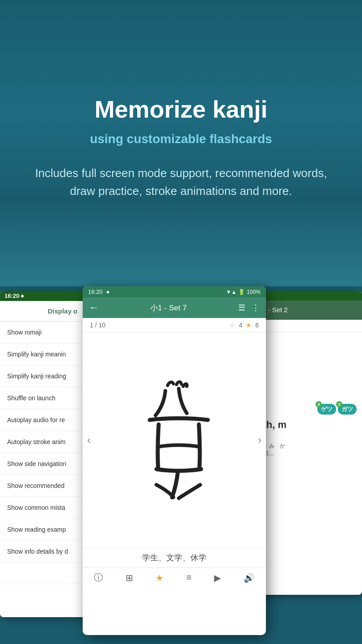 The image size is (362, 644). I want to click on star-filled-count: 6, so click(257, 325).